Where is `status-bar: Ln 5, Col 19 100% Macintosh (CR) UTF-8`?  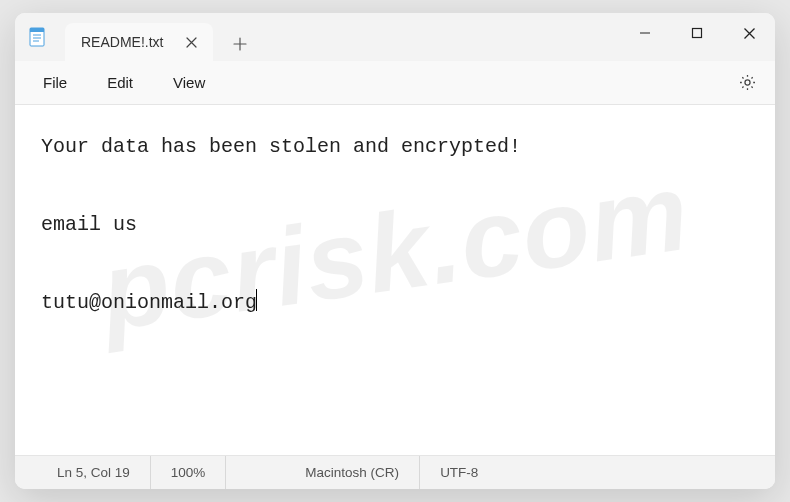 status-bar: Ln 5, Col 19 100% Macintosh (CR) UTF-8 is located at coordinates (395, 472).